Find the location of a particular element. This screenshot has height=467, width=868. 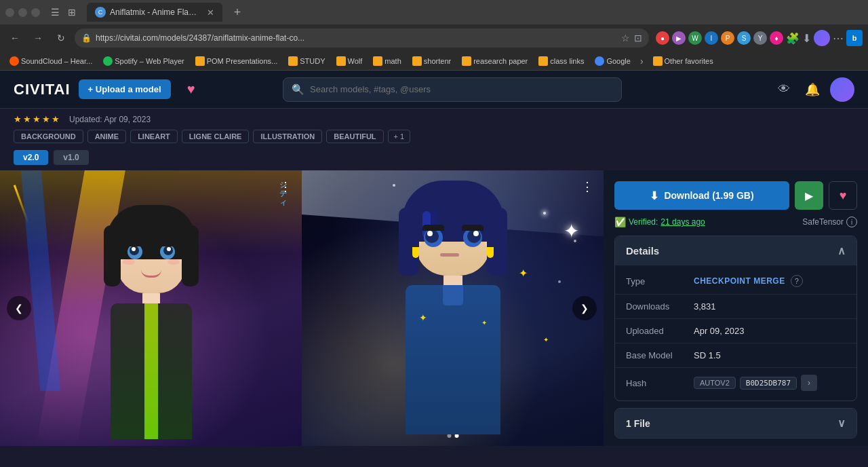

refresh-button: ↻ is located at coordinates (61, 38).